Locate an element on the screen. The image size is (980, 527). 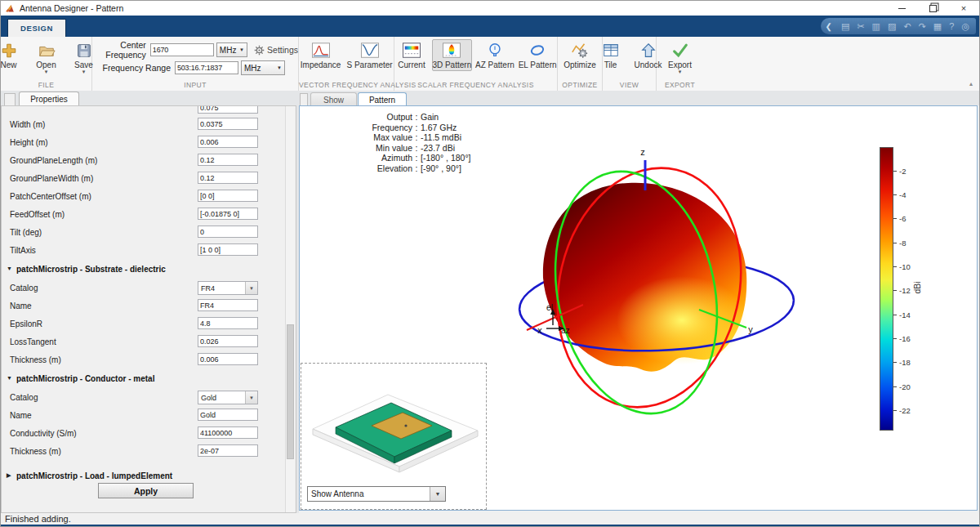
status-text: Finished adding. is located at coordinates (38, 519).